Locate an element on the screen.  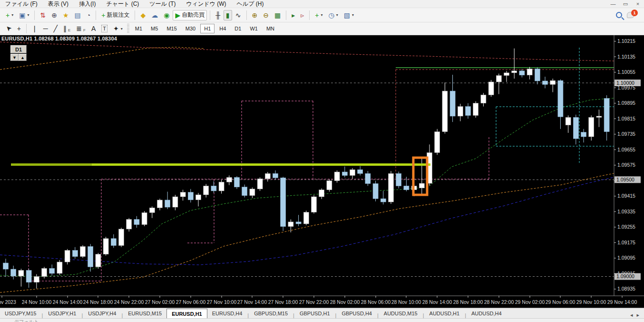
terminal-button: ▤ is located at coordinates (77, 15).